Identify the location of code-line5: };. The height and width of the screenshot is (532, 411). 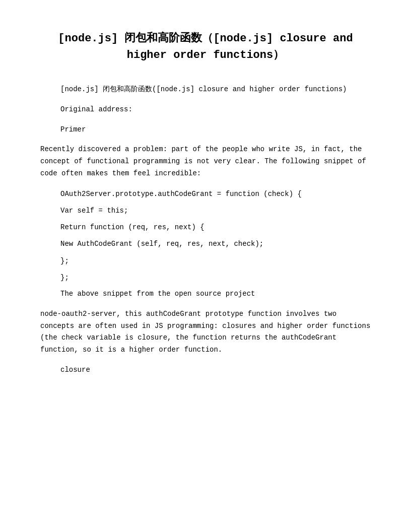
(206, 261).